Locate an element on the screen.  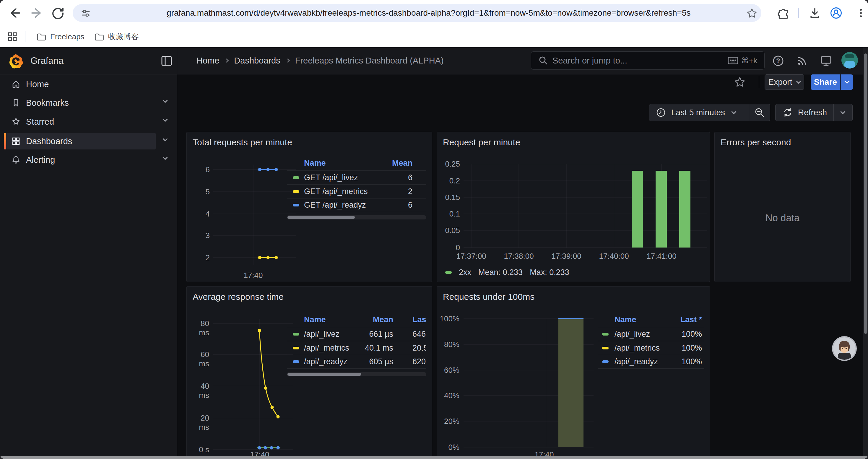
bookmark-star-icon is located at coordinates (752, 13).